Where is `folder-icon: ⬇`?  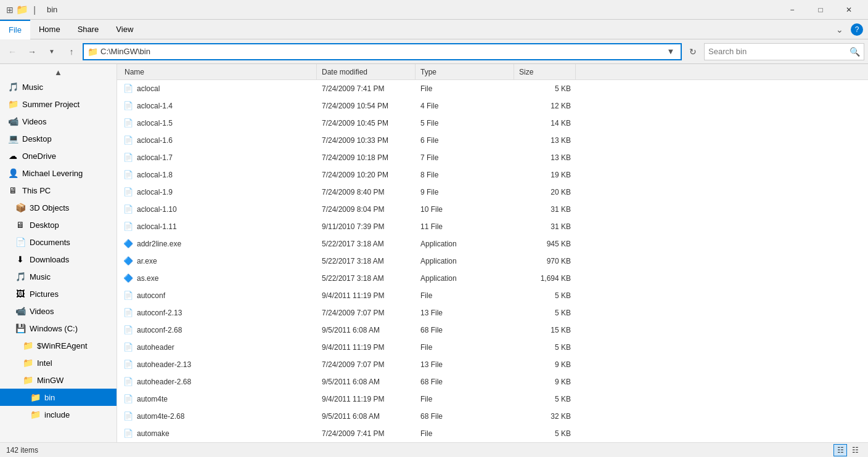 folder-icon: ⬇ is located at coordinates (20, 259).